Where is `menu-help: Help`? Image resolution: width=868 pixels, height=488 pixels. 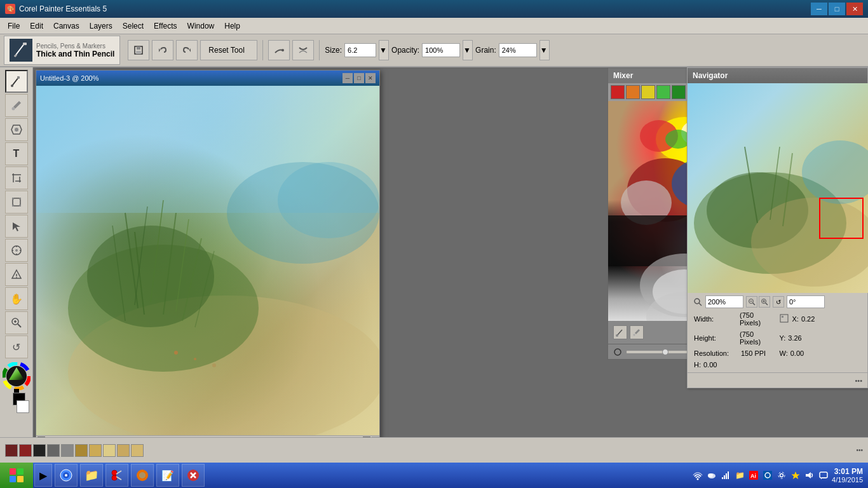 menu-help: Help is located at coordinates (233, 26).